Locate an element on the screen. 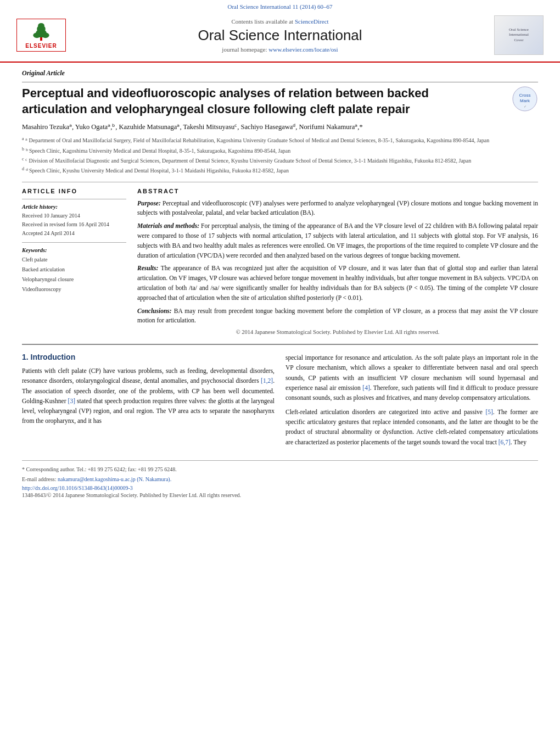 Image resolution: width=560 pixels, height=742 pixels. journal-title: Oral Science International is located at coordinates (280, 35).